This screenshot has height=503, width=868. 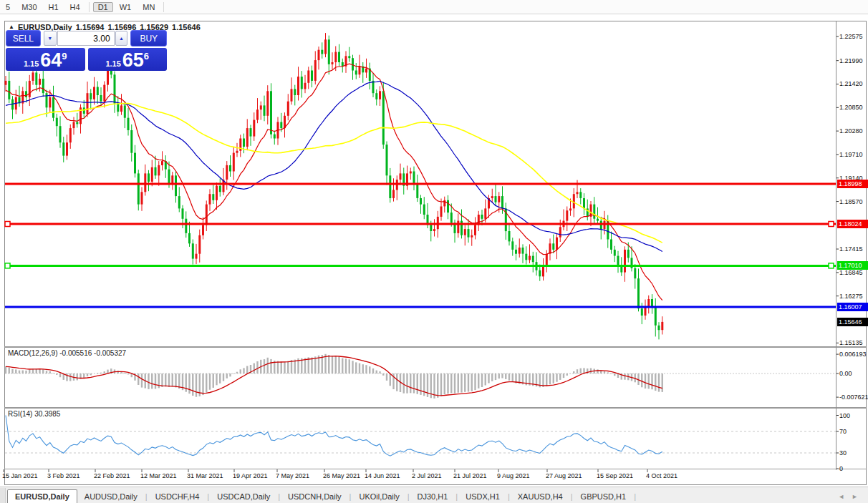 What do you see at coordinates (11, 27) in the screenshot?
I see `collapse-panel-icon: ▲` at bounding box center [11, 27].